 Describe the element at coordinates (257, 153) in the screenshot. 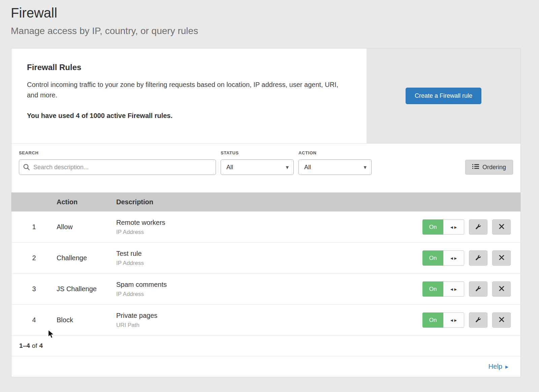

I see `status-label: STATUS` at that location.